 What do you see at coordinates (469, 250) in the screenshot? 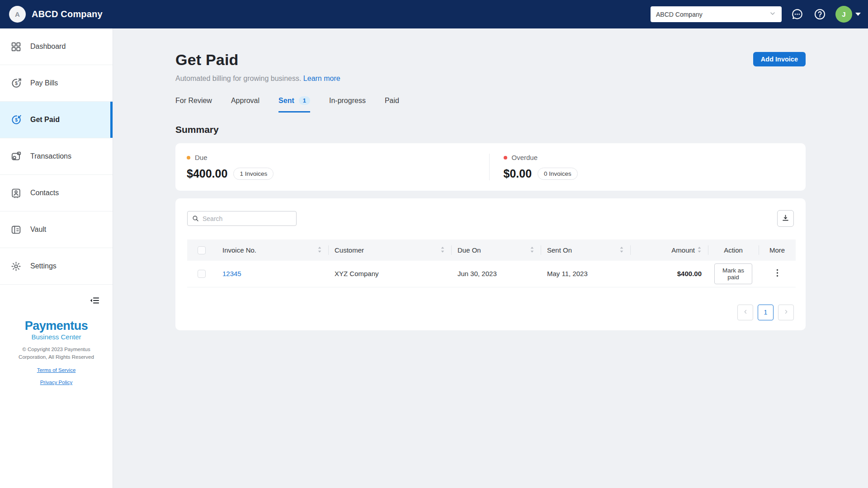
I see `column-due-on: Due On` at bounding box center [469, 250].